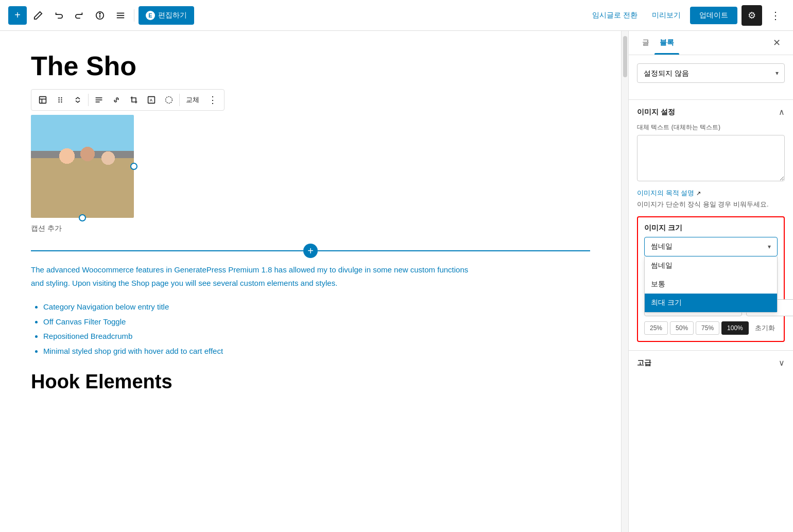  What do you see at coordinates (711, 158) in the screenshot?
I see `image-settings-section: 이미지 설정 ∧ 대체 텍스트 (대체하는 텍스트) 이미지의 목적 설명 ↗ …` at bounding box center [711, 158].